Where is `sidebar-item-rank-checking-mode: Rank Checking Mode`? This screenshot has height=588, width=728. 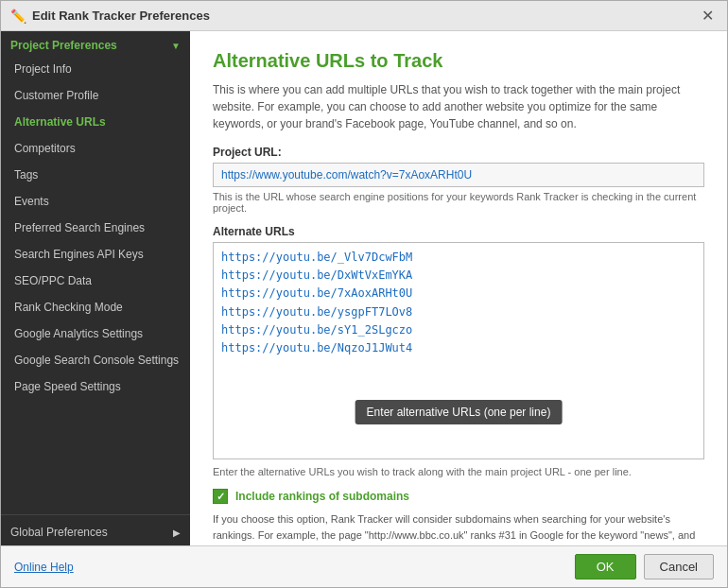
sidebar-item-rank-checking-mode: Rank Checking Mode is located at coordinates (95, 307).